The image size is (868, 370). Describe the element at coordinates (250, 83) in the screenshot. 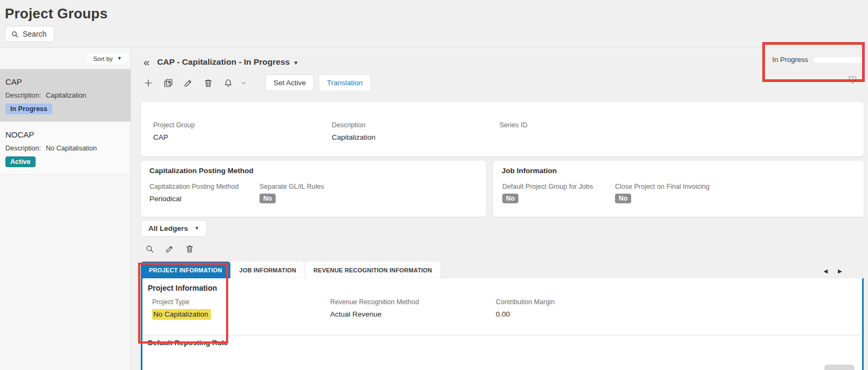

I see `chevron-down-icon` at that location.